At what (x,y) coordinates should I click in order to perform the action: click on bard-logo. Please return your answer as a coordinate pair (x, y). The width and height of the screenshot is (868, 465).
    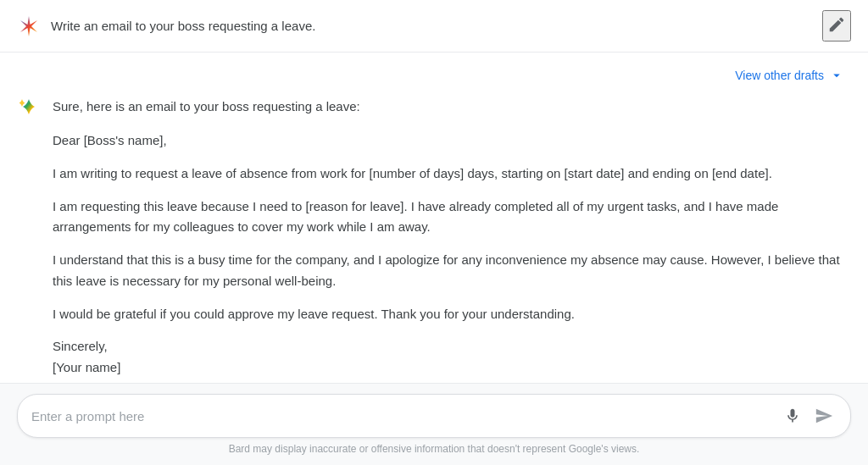
    Looking at the image, I should click on (29, 26).